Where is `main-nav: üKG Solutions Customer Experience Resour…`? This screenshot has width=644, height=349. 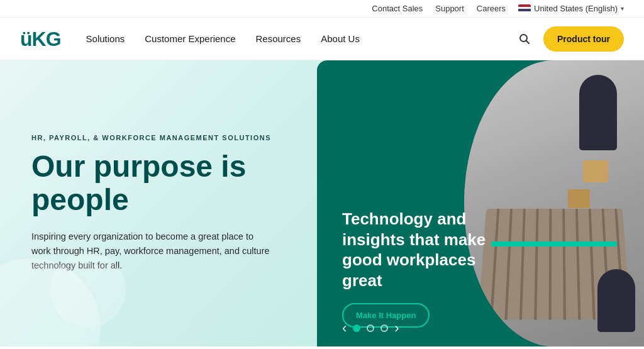 main-nav: üKG Solutions Customer Experience Resour… is located at coordinates (322, 39).